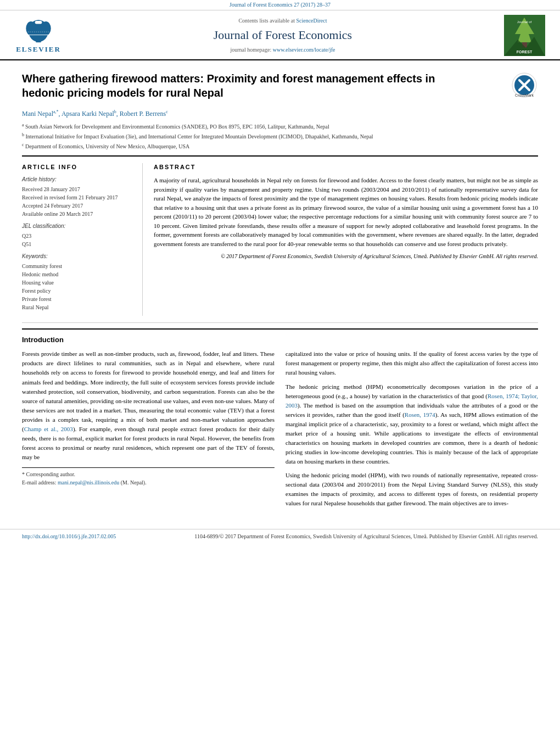  Describe the element at coordinates (280, 5) in the screenshot. I see `journal-reference-bar: Journal of Forest Economics 27 (2017) 28…` at that location.